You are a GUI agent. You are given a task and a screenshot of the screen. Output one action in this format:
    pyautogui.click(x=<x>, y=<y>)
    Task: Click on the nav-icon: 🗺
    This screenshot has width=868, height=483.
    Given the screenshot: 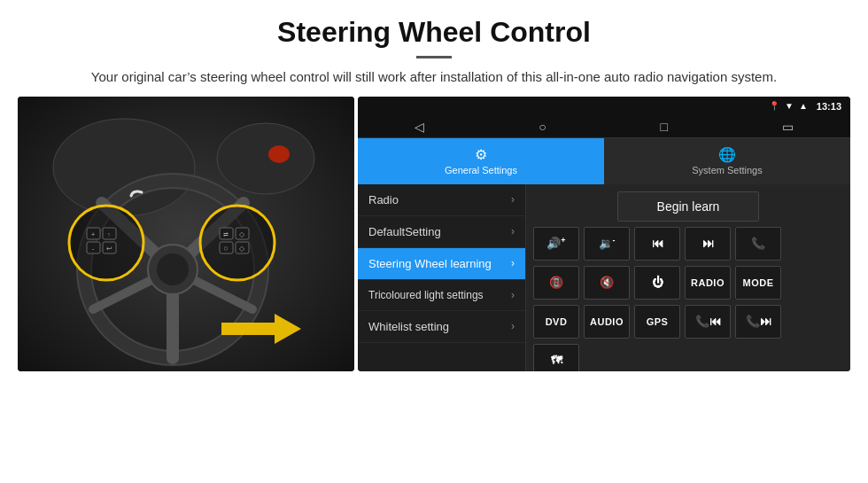 What is the action you would take?
    pyautogui.click(x=556, y=360)
    